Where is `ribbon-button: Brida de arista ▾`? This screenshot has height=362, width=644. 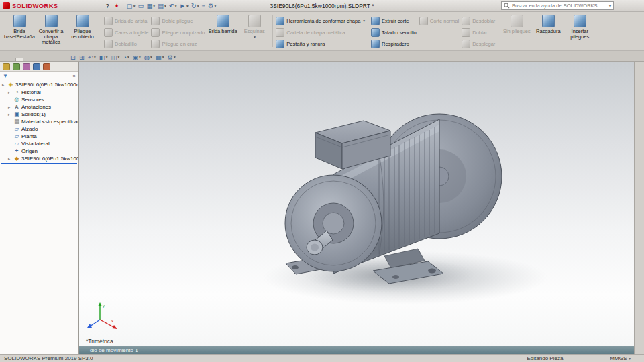 ribbon-button: Brida de arista ▾ is located at coordinates (126, 21).